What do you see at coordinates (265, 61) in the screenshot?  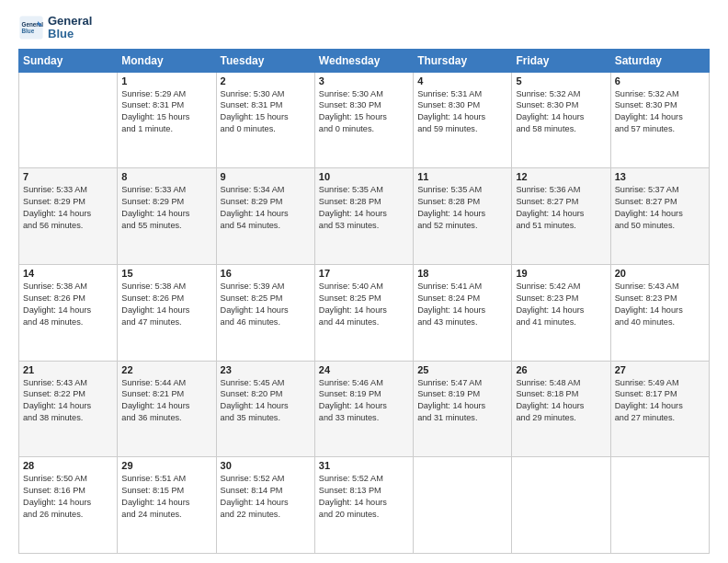 I see `calendar-day-header: Tuesday` at bounding box center [265, 61].